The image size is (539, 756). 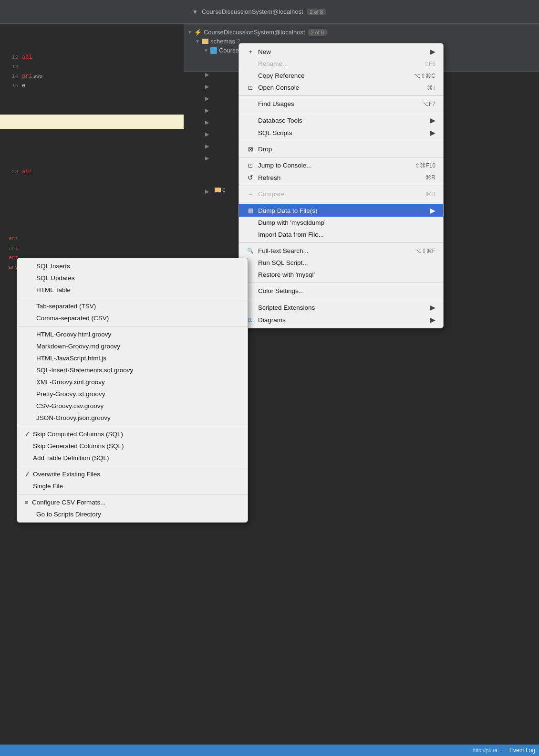 I want to click on menu-item-dump-mysqldump-label: Dump with 'mysqldump', so click(x=292, y=222).